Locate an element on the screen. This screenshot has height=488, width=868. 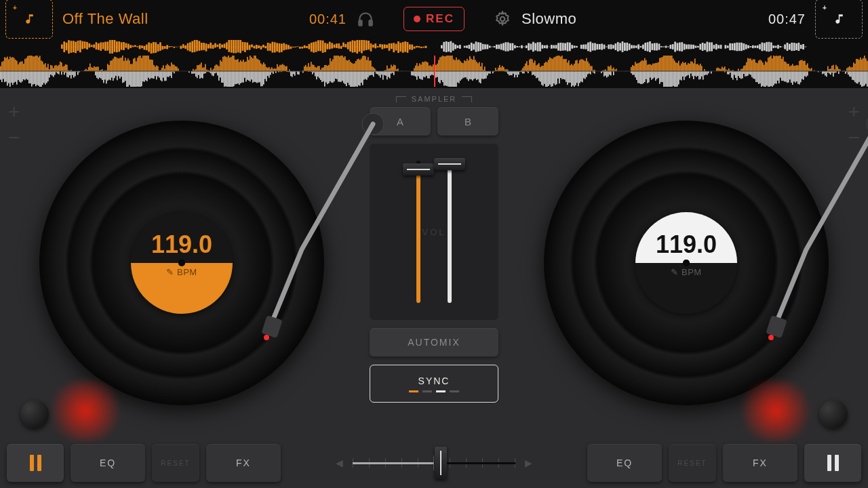
platter-light-b is located at coordinates (776, 411).